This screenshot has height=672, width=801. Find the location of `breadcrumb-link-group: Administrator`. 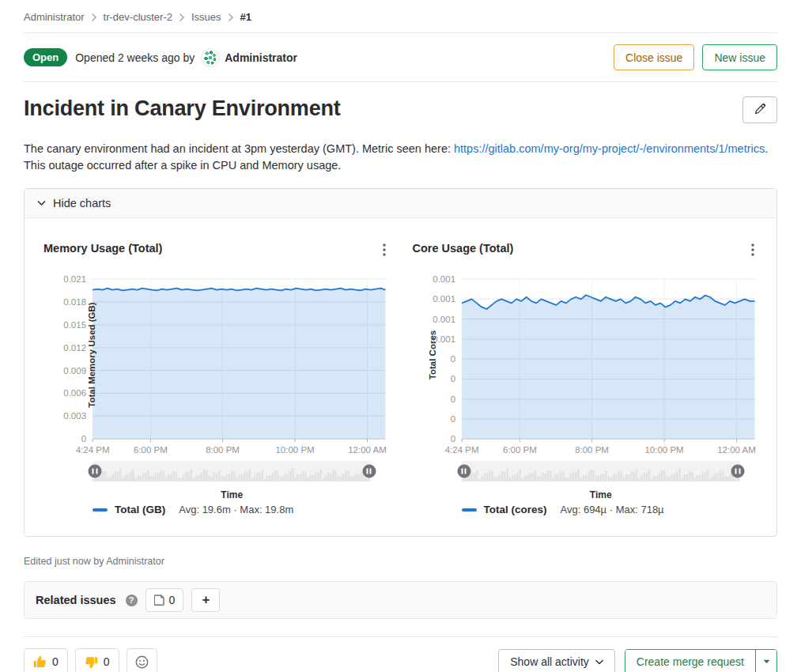

breadcrumb-link-group: Administrator is located at coordinates (54, 17).